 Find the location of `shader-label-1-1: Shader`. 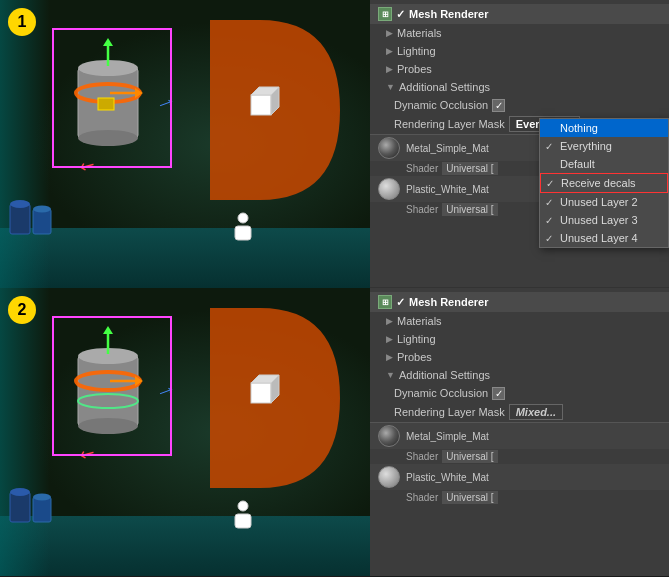

shader-label-1-1: Shader is located at coordinates (422, 168).